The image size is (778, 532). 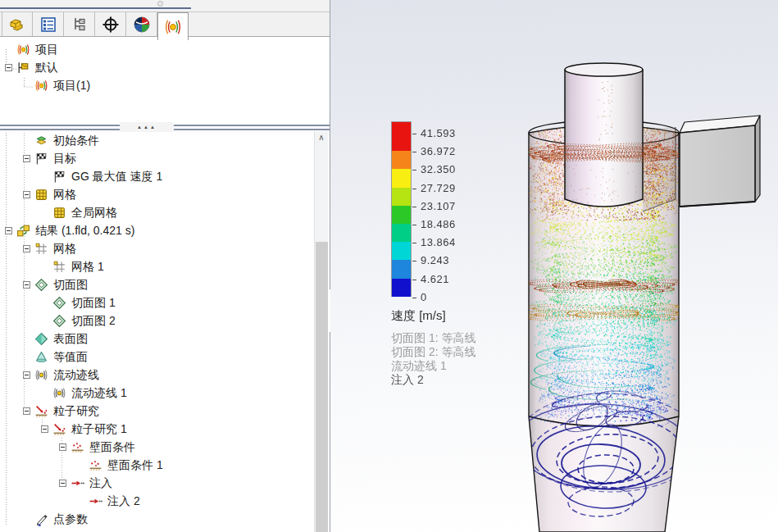 What do you see at coordinates (17, 25) in the screenshot?
I see `part-icon` at bounding box center [17, 25].